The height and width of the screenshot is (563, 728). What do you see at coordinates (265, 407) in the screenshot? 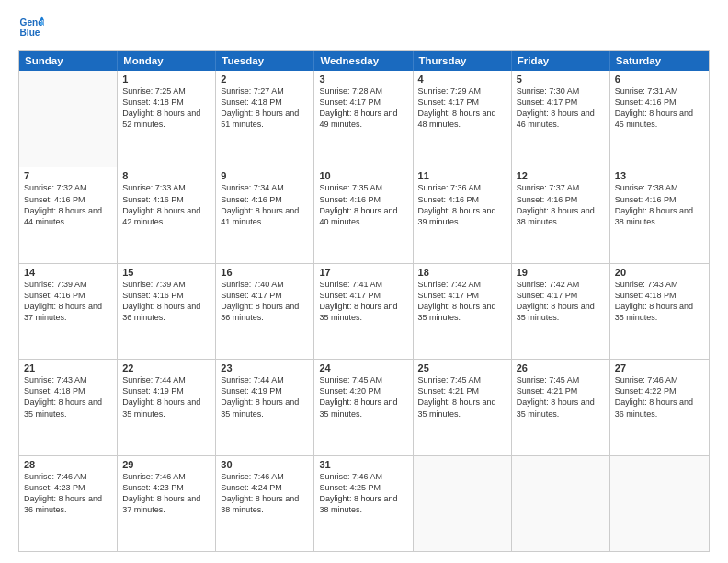
I see `cal-cell: 23Sunrise: 7:44 AMSunset: 4:19 PMDayligh…` at bounding box center [265, 407].